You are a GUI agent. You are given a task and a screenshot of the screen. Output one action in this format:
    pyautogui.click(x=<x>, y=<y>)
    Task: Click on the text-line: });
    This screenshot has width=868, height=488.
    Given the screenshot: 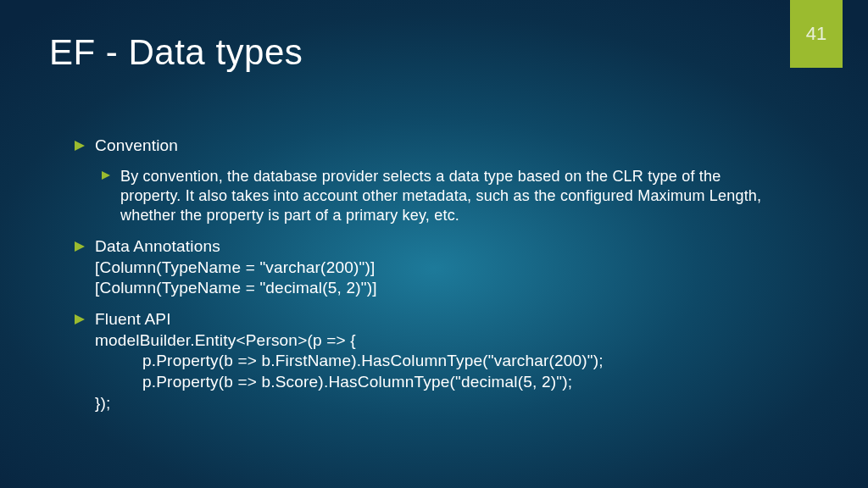 What is the action you would take?
    pyautogui.click(x=349, y=403)
    